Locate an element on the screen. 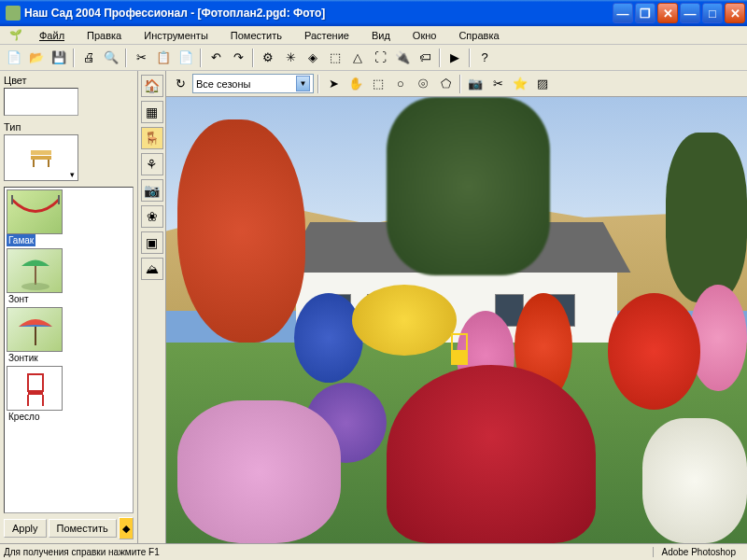 Image resolution: width=747 pixels, height=560 pixels. refresh-button: ↻ is located at coordinates (180, 84).